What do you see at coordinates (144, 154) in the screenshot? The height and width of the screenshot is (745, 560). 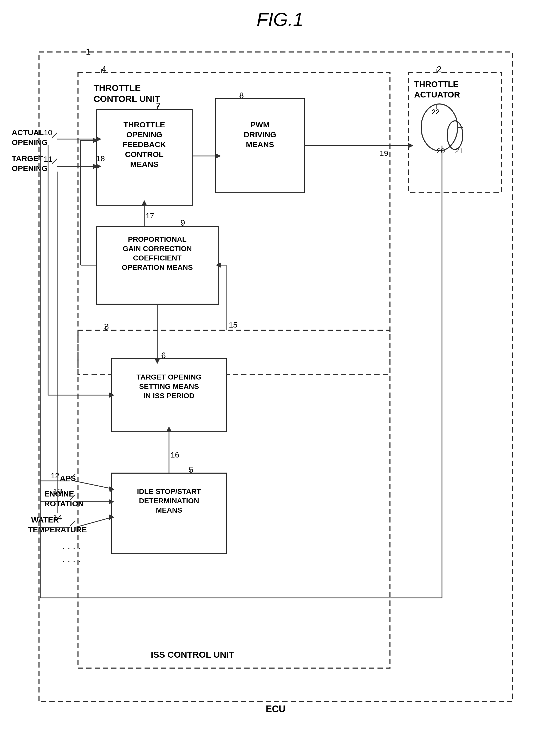 I see `svg-text: CONTROL` at bounding box center [144, 154].